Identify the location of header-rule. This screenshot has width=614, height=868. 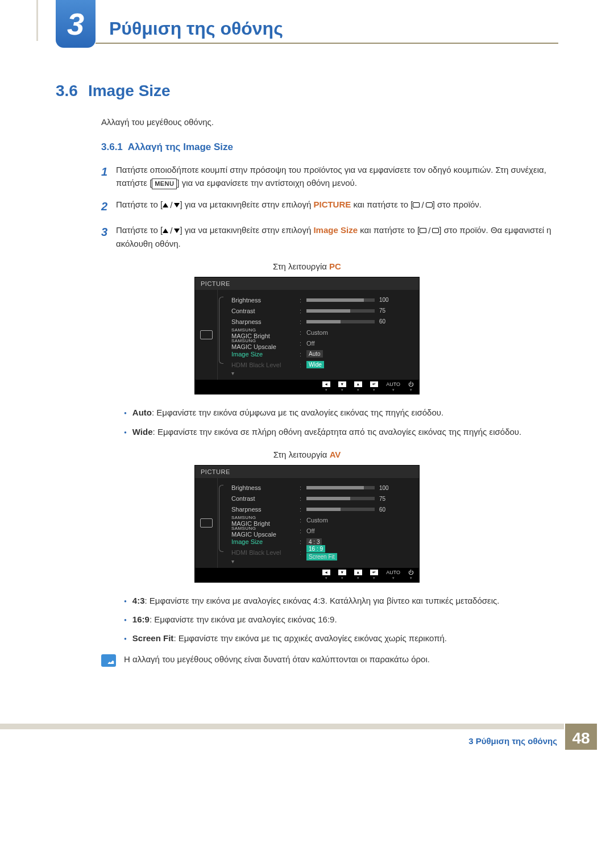
(327, 43).